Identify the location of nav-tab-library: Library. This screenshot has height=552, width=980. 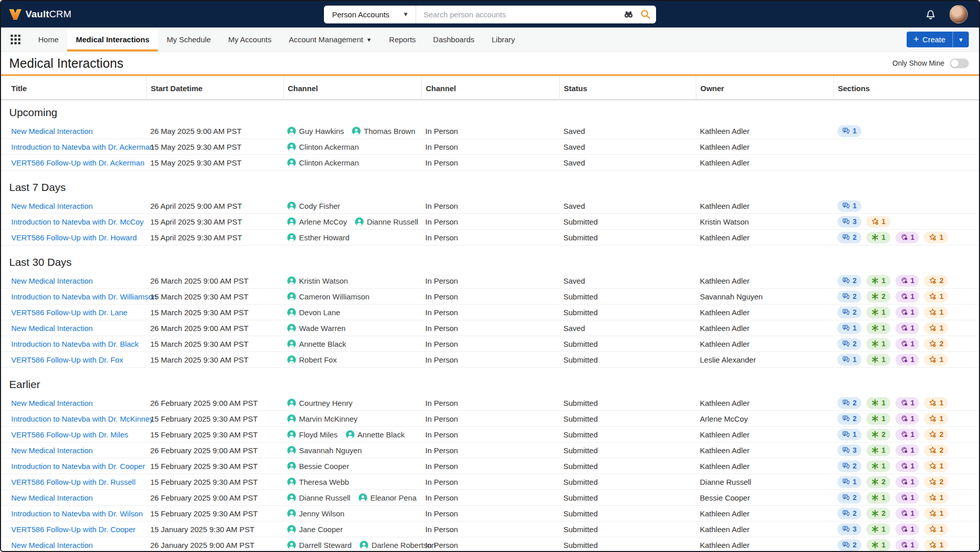
(503, 40).